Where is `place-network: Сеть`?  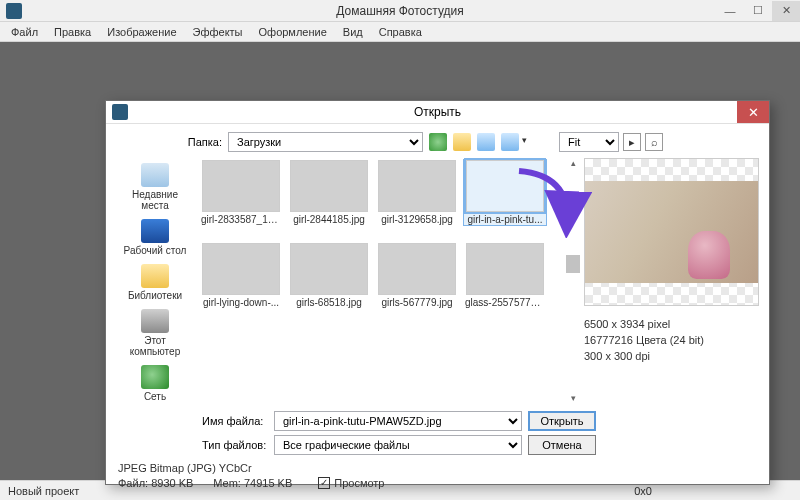
place-network: Сеть is located at coordinates (155, 384).